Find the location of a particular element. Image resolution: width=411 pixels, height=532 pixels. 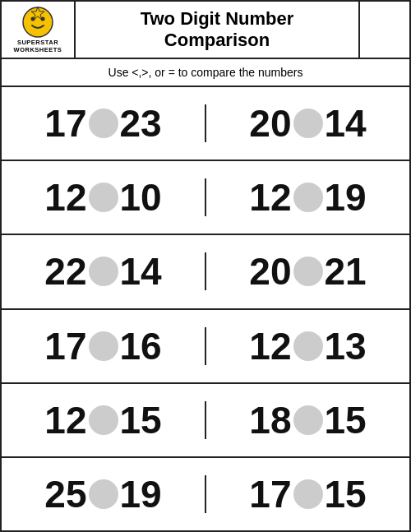

comparison-half-right: 20 21 is located at coordinates (307, 271).